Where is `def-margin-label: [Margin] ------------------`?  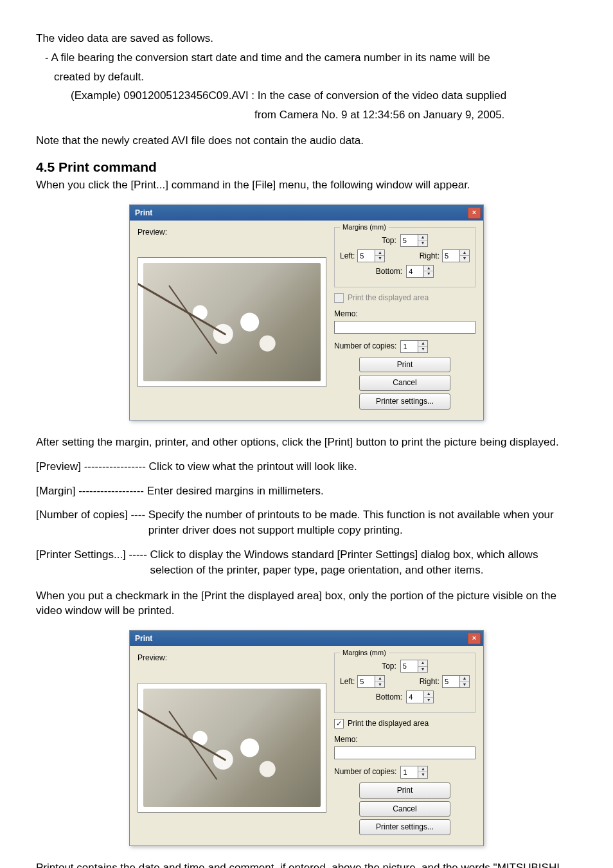
def-margin-label: [Margin] ------------------ is located at coordinates (91, 491).